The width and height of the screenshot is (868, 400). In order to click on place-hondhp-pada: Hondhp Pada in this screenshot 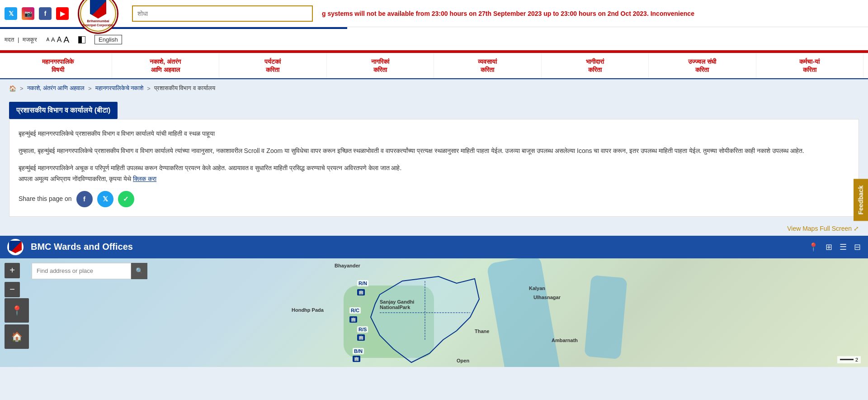, I will do `click(307, 310)`.